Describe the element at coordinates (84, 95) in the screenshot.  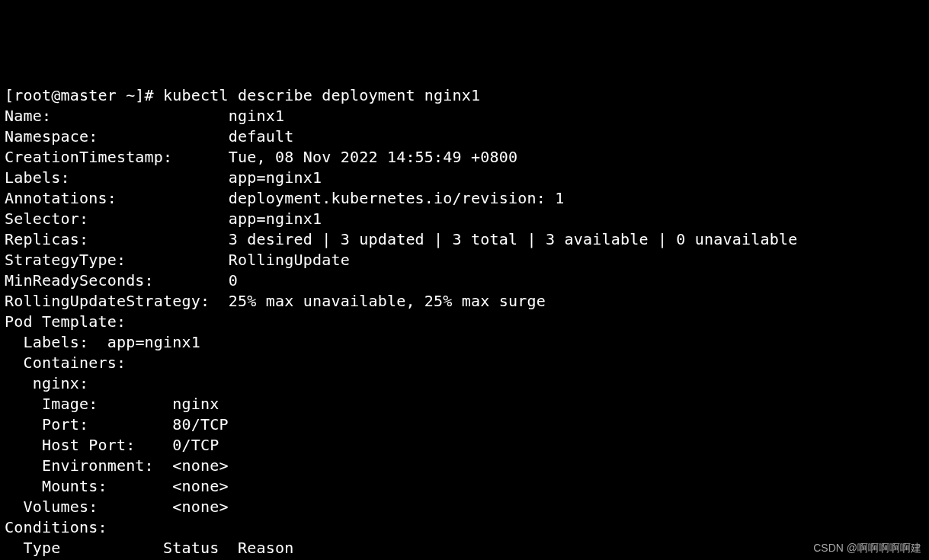
I see `shell-prompt: [root@master ~]#` at that location.